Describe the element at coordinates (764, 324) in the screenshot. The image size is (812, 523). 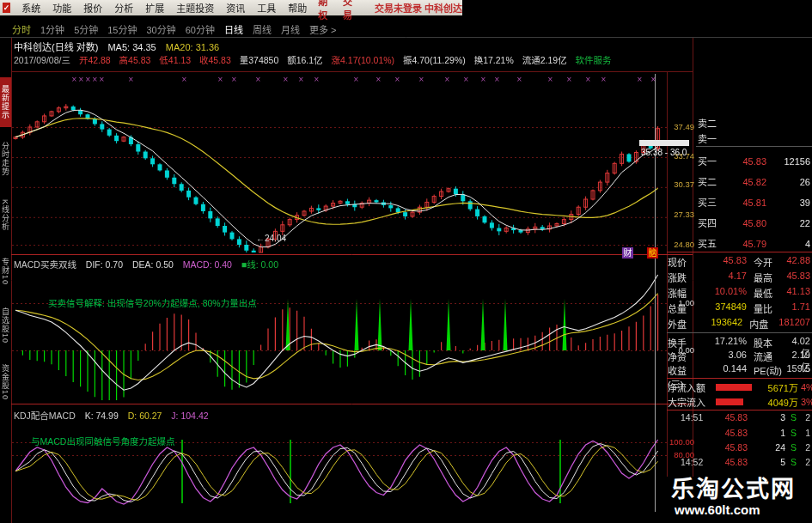
I see `label-inner: 内盘` at that location.